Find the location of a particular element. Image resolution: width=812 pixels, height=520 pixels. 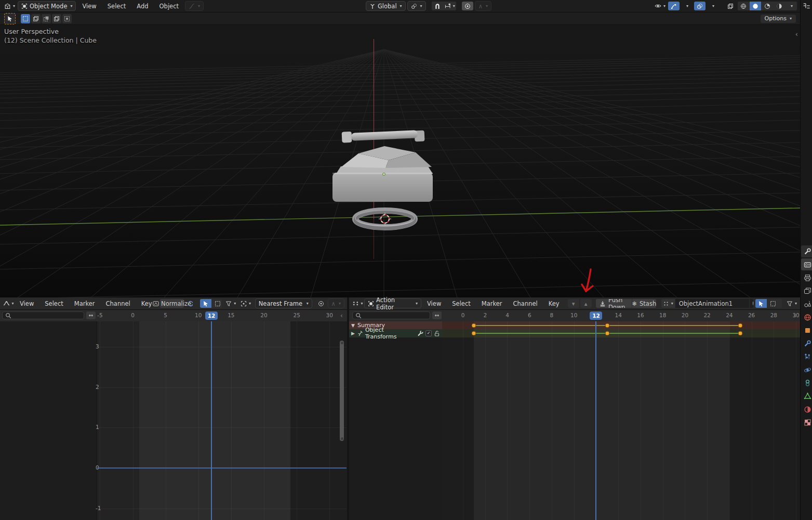

only-errors-toggle: ⚠ is located at coordinates (780, 304).